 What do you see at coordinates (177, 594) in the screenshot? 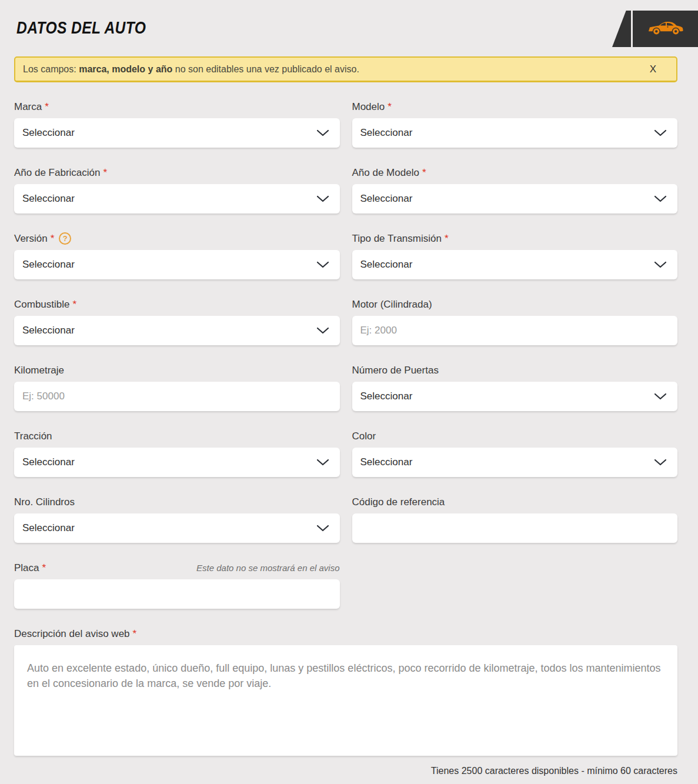
I see `placa-input` at bounding box center [177, 594].